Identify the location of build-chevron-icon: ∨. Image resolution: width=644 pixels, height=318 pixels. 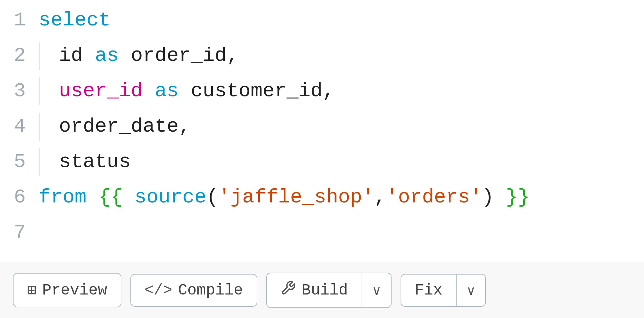
(377, 290).